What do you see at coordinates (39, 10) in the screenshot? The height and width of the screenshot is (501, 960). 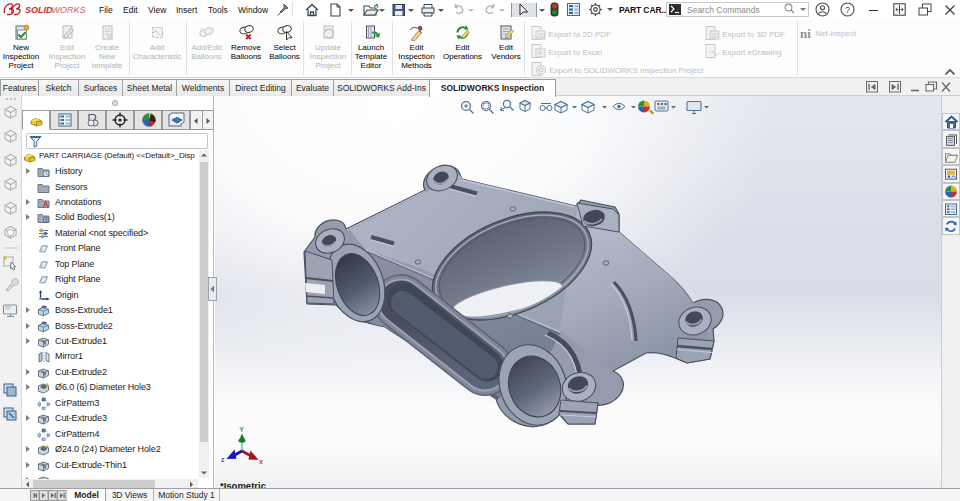 I see `svg-text: SOLID` at bounding box center [39, 10].